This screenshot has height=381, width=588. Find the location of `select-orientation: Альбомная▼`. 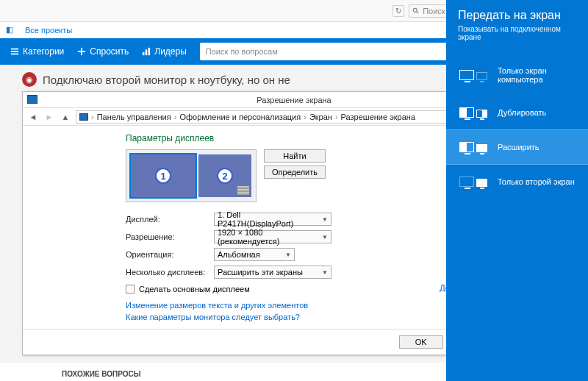

select-orientation: Альбомная▼ is located at coordinates (254, 254).